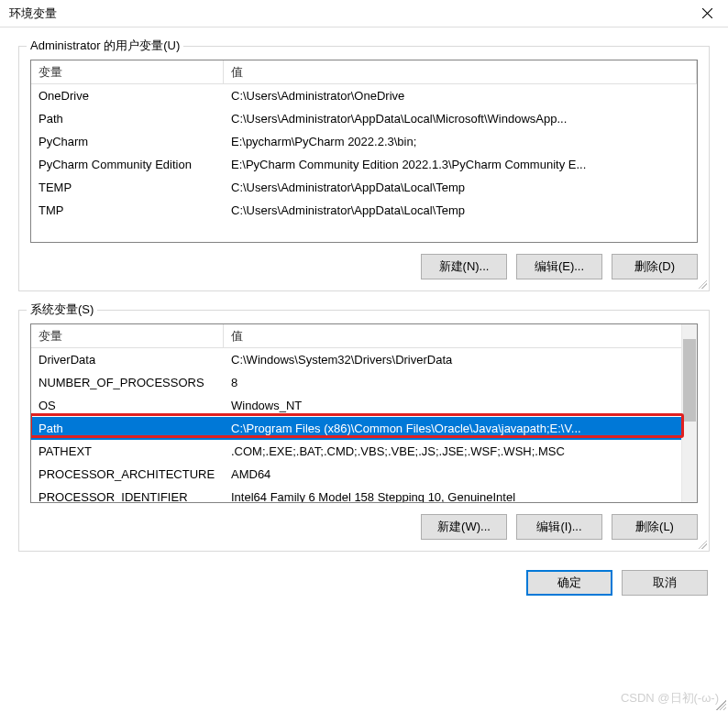 The width and height of the screenshot is (728, 712). I want to click on user-list-header: 变量 值, so click(364, 72).